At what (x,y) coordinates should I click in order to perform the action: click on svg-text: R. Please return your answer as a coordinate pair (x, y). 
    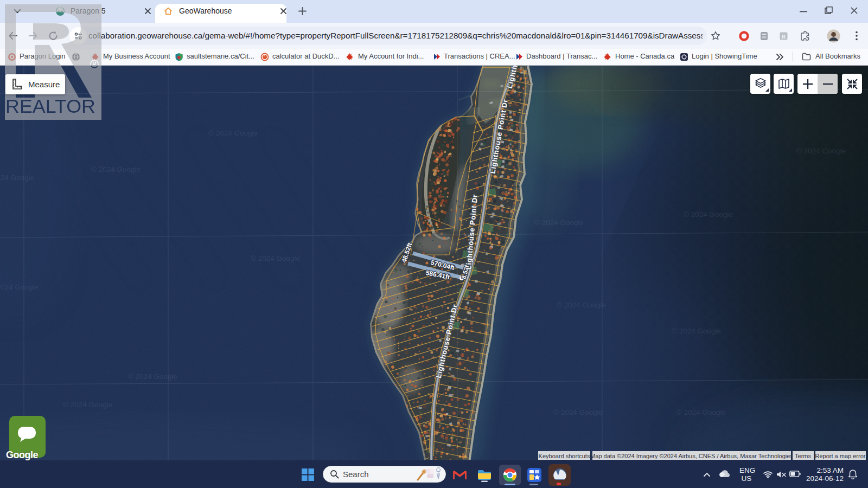
    Looking at the image, I should click on (784, 36).